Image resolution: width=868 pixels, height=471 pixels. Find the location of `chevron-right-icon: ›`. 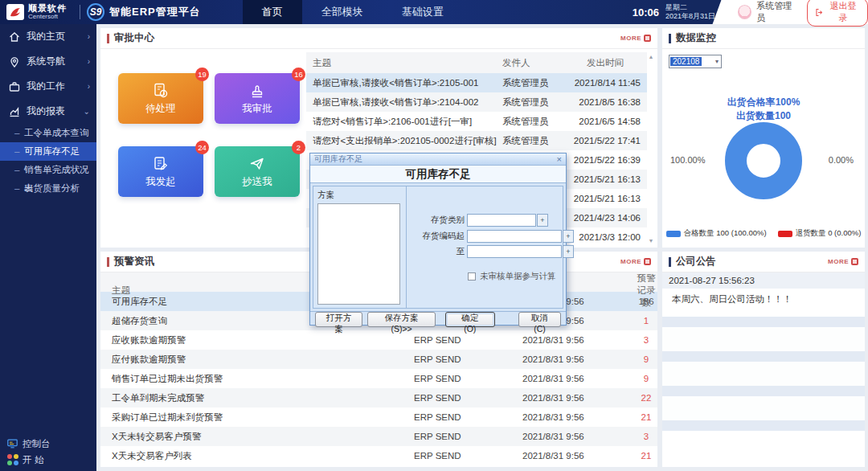

chevron-right-icon: › is located at coordinates (88, 37).